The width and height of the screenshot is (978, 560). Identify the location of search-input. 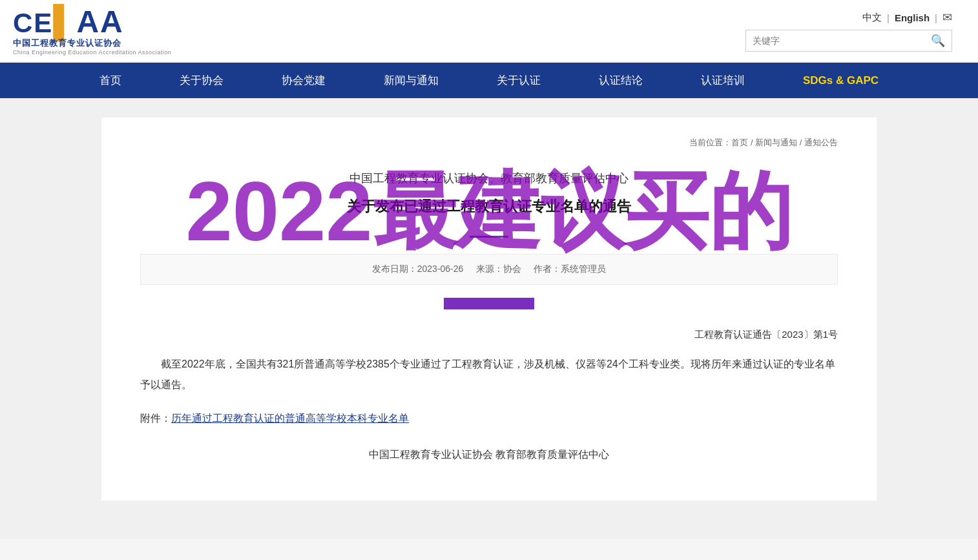
(835, 41).